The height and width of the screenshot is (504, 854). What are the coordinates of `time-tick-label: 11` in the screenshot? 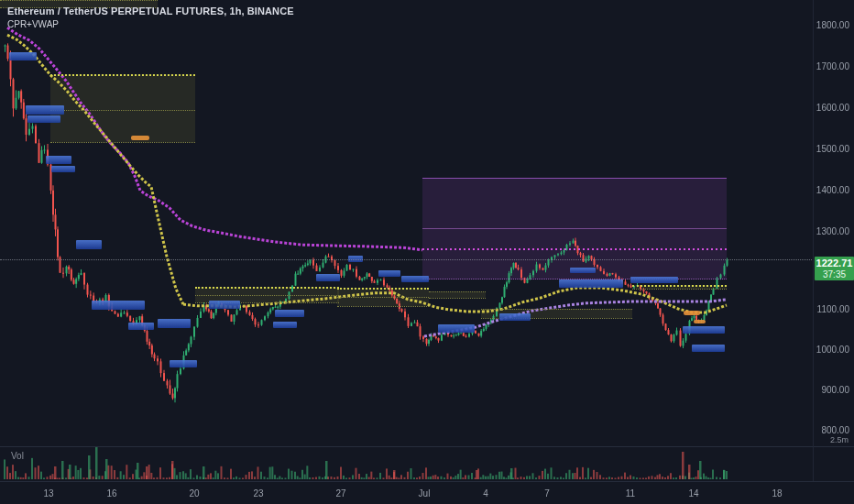 It's located at (630, 493).